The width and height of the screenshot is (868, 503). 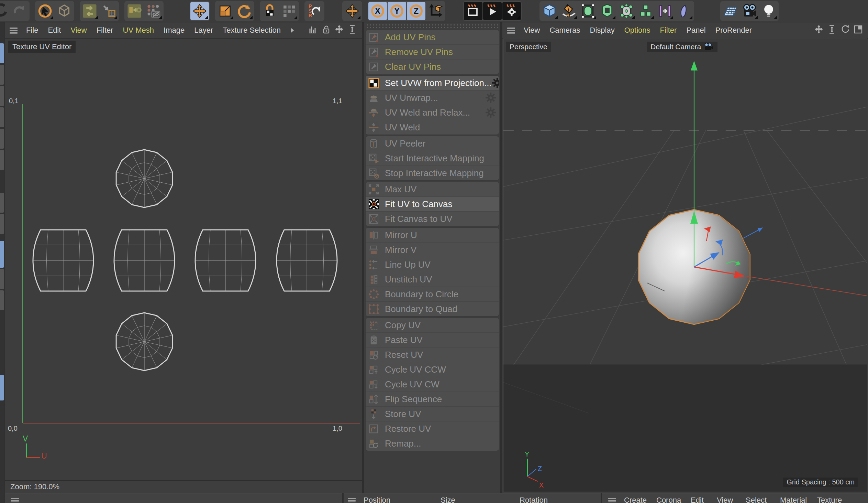 What do you see at coordinates (432, 204) in the screenshot?
I see `command-fit-uv-to-canvas: Fit UV to Canvas` at bounding box center [432, 204].